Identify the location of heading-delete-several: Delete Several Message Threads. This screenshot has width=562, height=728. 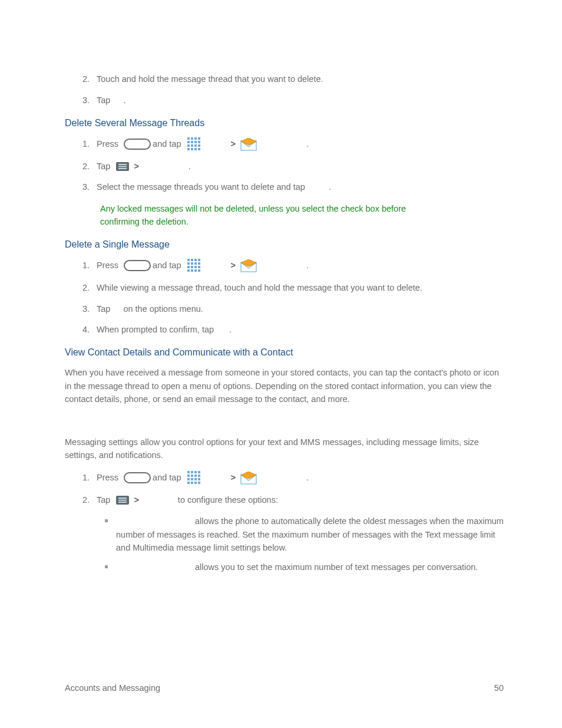
(284, 123).